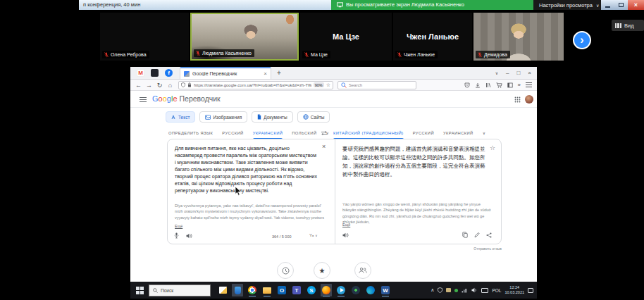 This screenshot has height=300, width=644. Describe the element at coordinates (138, 85) in the screenshot. I see `back-button: ←` at that location.